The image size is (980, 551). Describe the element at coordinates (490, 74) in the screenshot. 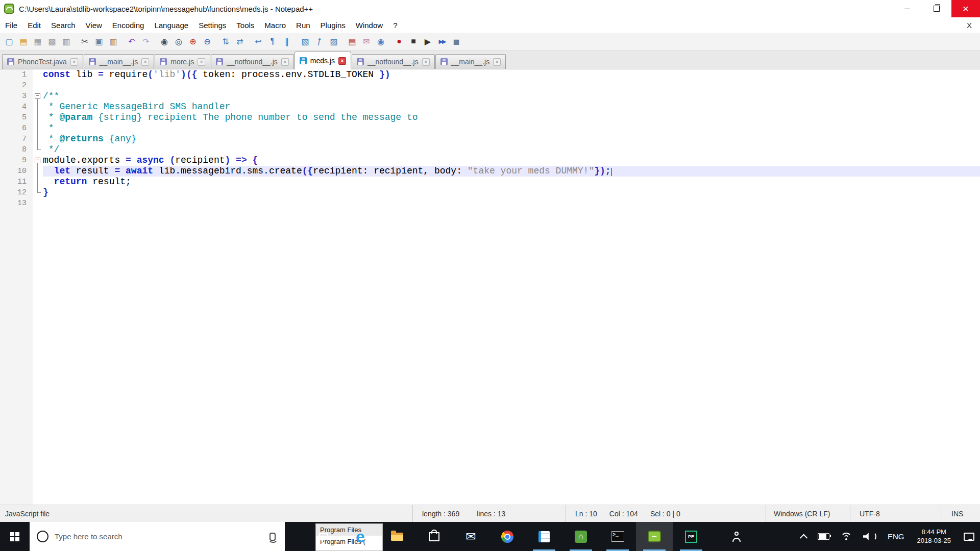

I see `code-line-1: 1const lib = require('lib')({ token: pro…` at that location.